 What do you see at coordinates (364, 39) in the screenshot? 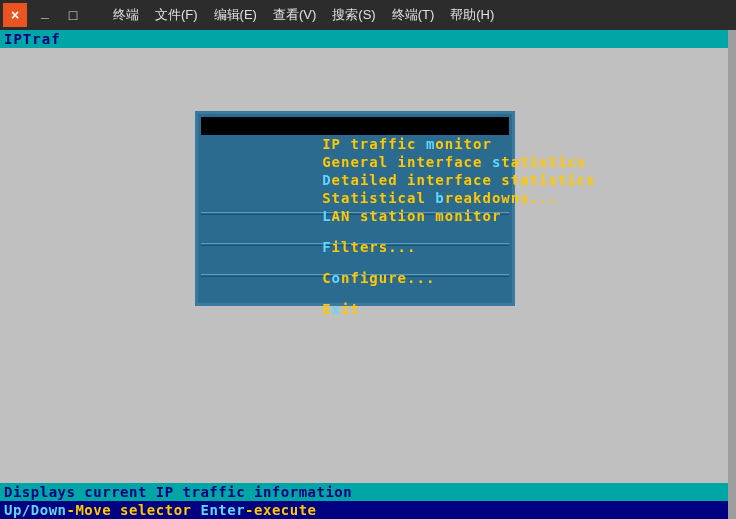
I see `app-title: IPTraf` at bounding box center [364, 39].